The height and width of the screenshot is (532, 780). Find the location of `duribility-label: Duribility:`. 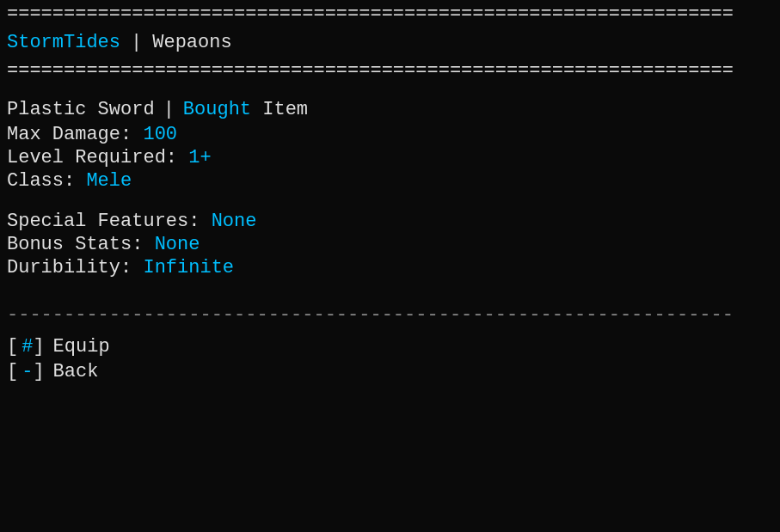

duribility-label: Duribility: is located at coordinates (69, 268).